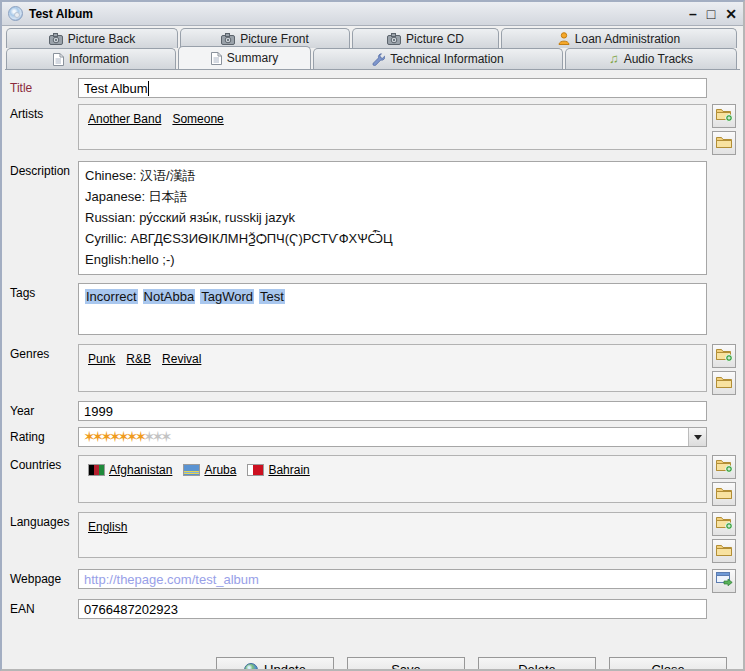 The image size is (745, 671). I want to click on ean-input, so click(392, 609).